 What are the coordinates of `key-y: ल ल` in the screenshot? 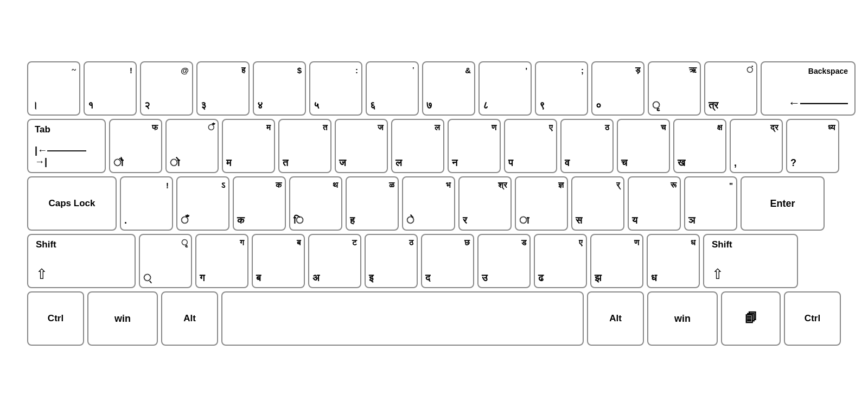 It's located at (418, 146).